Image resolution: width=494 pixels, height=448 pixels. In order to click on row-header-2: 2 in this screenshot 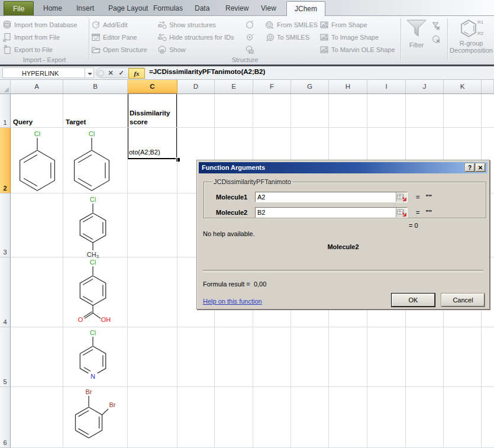, I will do `click(5, 161)`.